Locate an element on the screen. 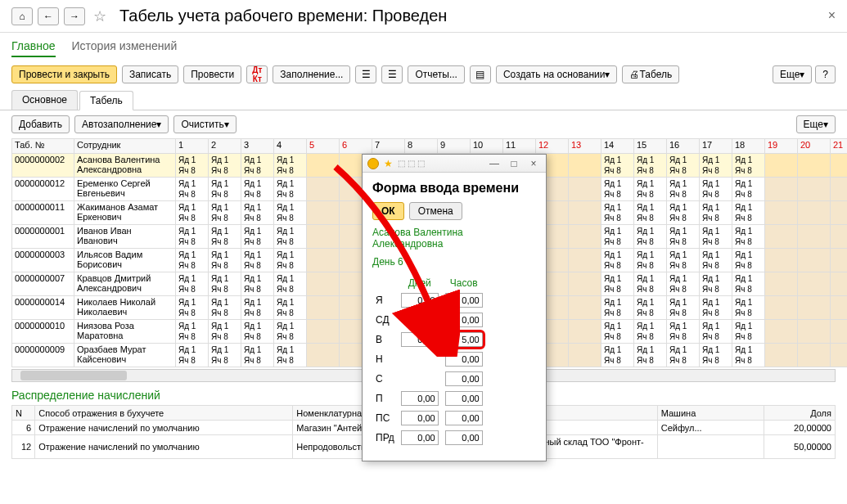  more-button: Еще ▾ is located at coordinates (792, 74).